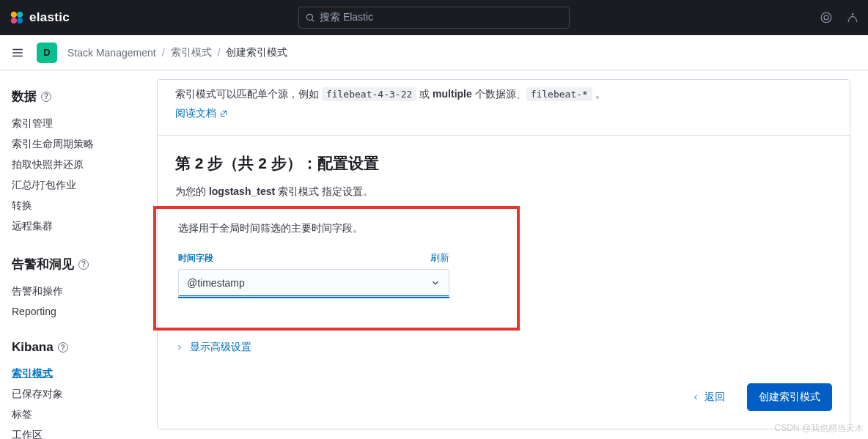  Describe the element at coordinates (73, 311) in the screenshot. I see `sidebar-item: Reporting` at that location.